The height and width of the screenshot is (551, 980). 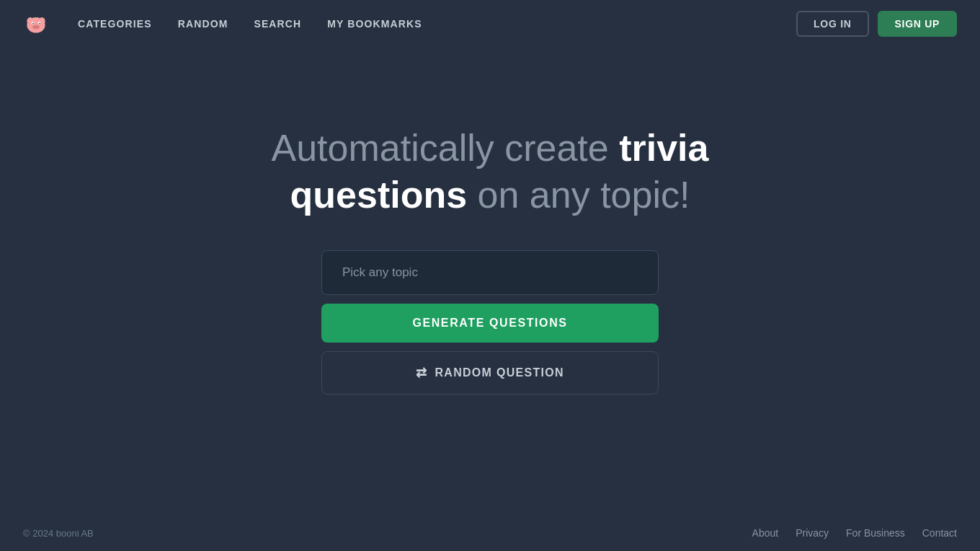 I want to click on nav-categories: CATEGORIES, so click(x=115, y=24).